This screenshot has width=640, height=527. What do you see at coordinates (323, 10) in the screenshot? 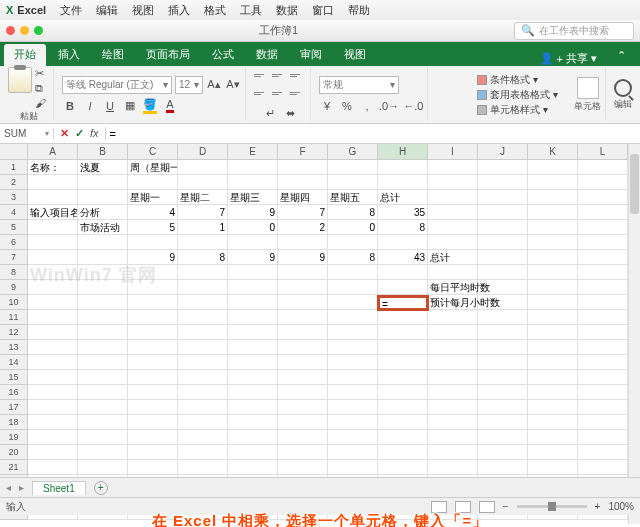
I see `menu-window: 窗口` at bounding box center [323, 10].